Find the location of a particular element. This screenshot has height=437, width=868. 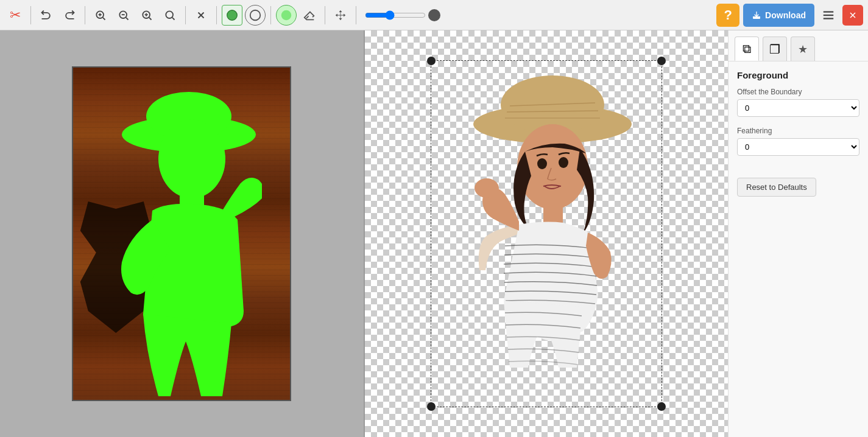

foreground-brush-button is located at coordinates (232, 15).